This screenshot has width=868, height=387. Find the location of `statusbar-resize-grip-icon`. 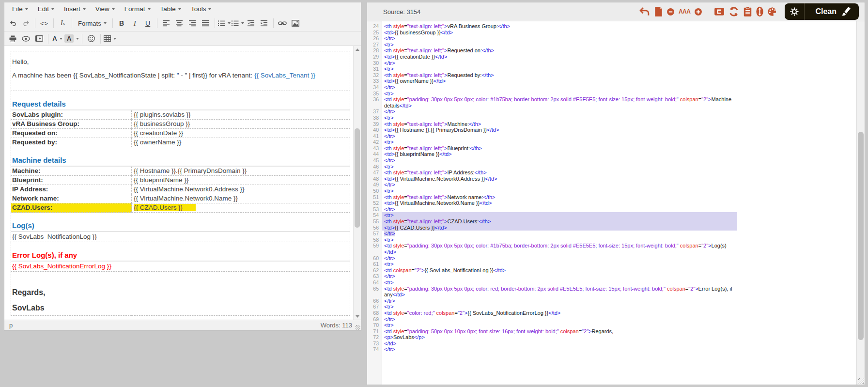

statusbar-resize-grip-icon is located at coordinates (358, 327).